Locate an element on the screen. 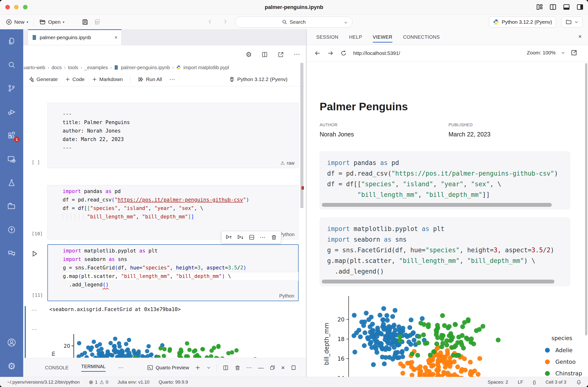  close-panel-icon: × is located at coordinates (283, 368).